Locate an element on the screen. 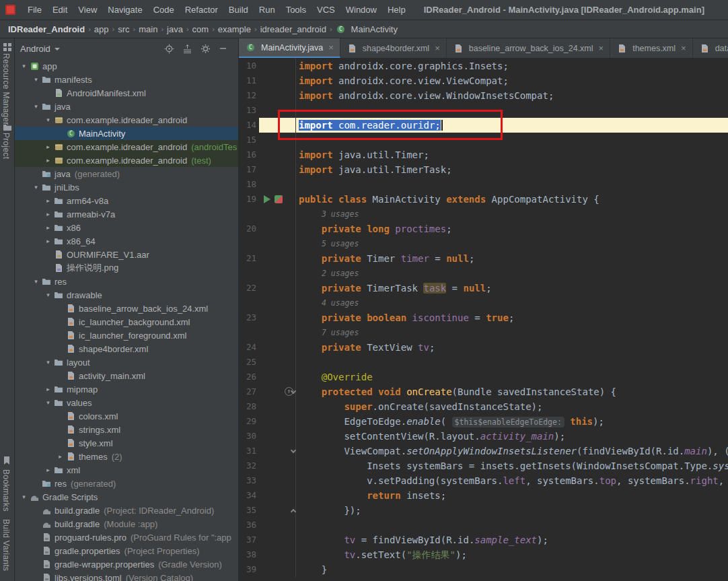 This screenshot has width=728, height=581. tree-item: colors.xml is located at coordinates (126, 416).